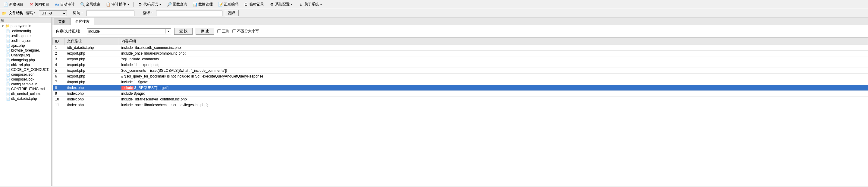 The height and width of the screenshot is (187, 868). What do you see at coordinates (246, 5) in the screenshot?
I see `temp-record-icon: 🗒` at bounding box center [246, 5].